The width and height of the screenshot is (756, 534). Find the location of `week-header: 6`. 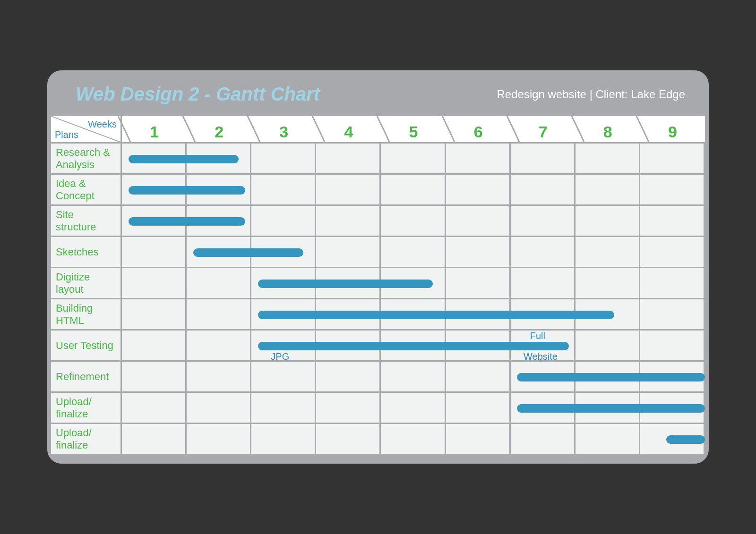

week-header: 6 is located at coordinates (478, 130).